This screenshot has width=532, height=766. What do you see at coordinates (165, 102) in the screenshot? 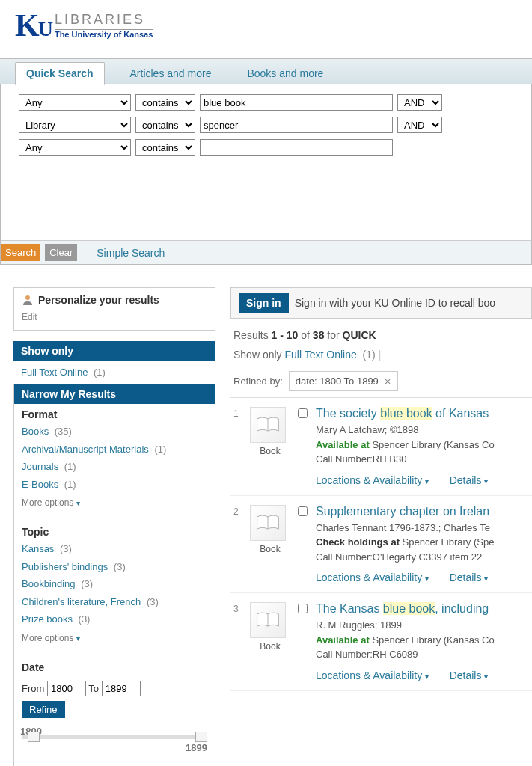
I see `match-select-1: contains` at bounding box center [165, 102].